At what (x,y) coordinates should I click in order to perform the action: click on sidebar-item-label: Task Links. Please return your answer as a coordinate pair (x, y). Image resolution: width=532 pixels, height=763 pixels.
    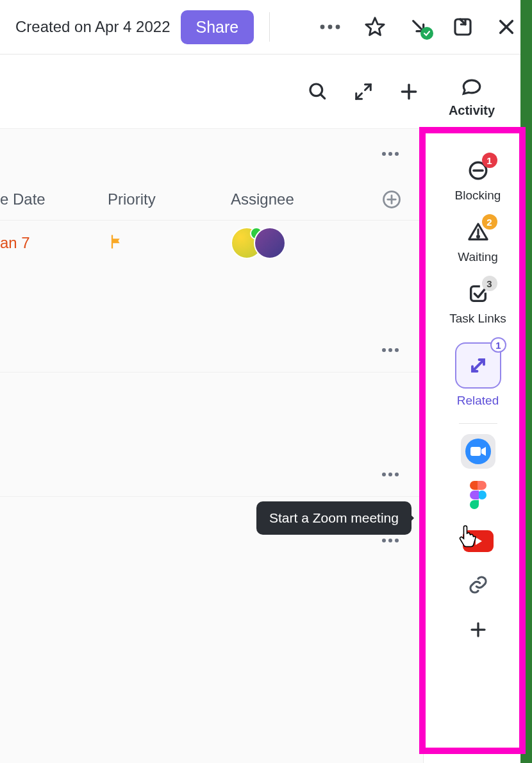
    Looking at the image, I should click on (478, 319).